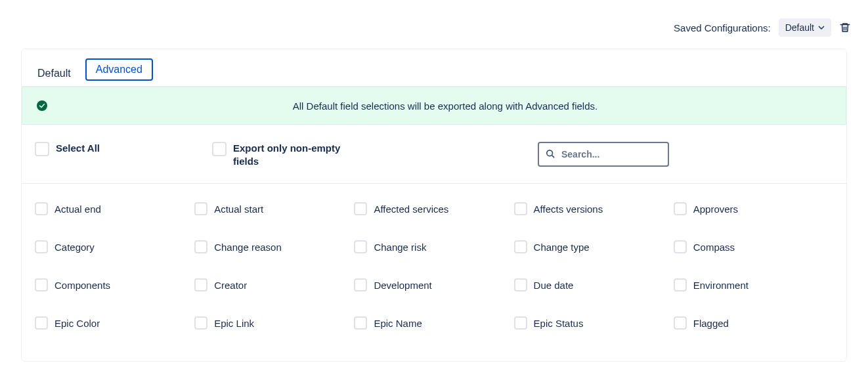  Describe the element at coordinates (434, 323) in the screenshot. I see `field-row: Epic Color Epic Link Epic Name Epic Stat…` at that location.